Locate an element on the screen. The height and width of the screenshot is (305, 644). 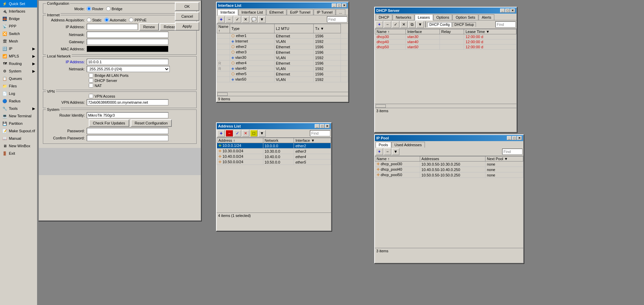
sidebar-item-ip: 🔢 IP ▶ is located at coordinates (18, 49).